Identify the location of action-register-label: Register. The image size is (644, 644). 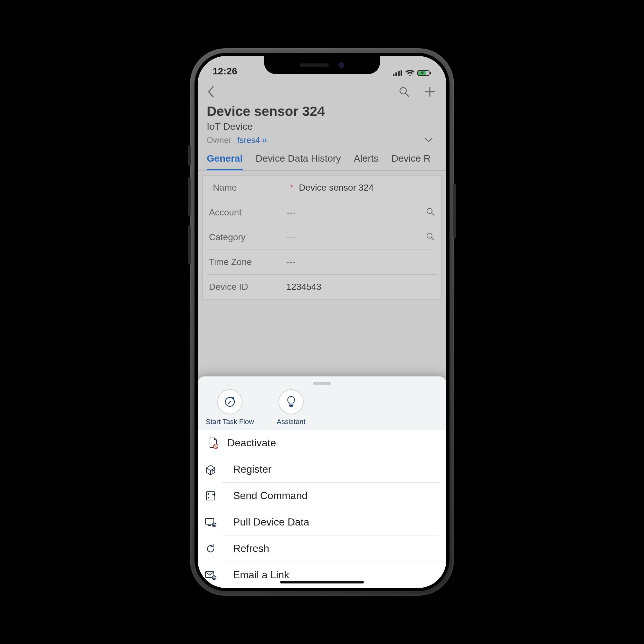
(252, 469).